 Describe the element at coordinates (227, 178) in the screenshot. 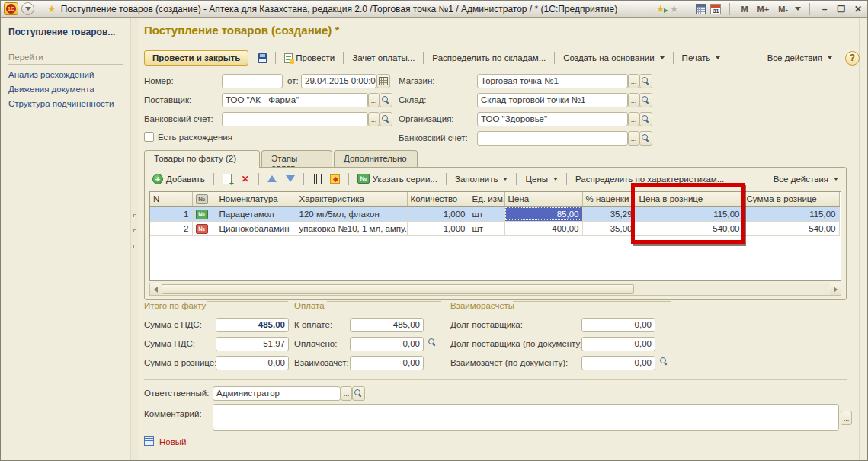

I see `copy-row-button` at that location.